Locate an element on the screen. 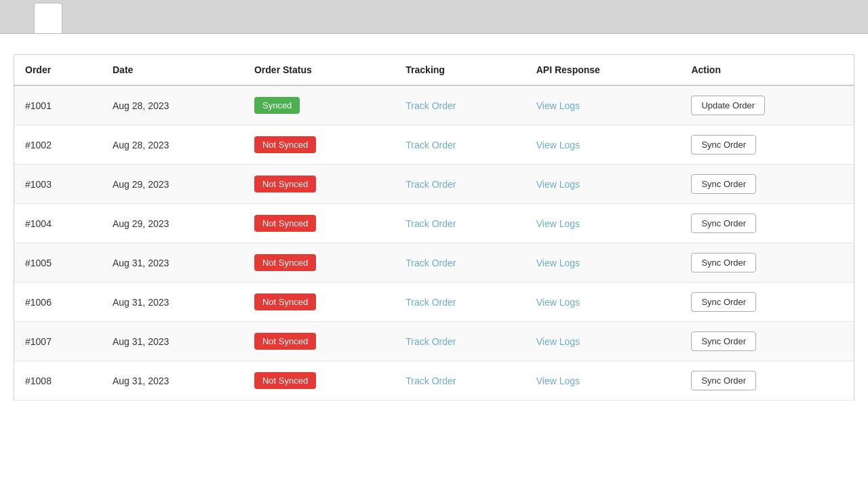 Image resolution: width=868 pixels, height=488 pixels. col-tracking: Tracking is located at coordinates (460, 70).